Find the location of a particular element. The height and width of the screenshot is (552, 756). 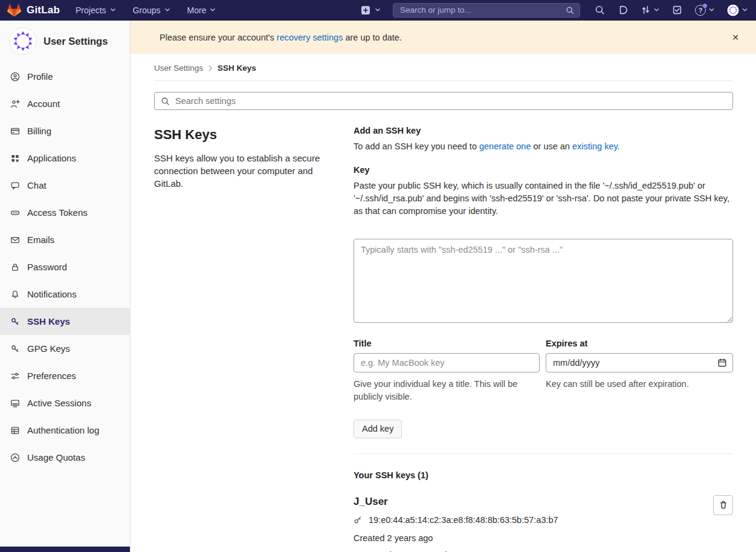

notification-dot is located at coordinates (705, 6).